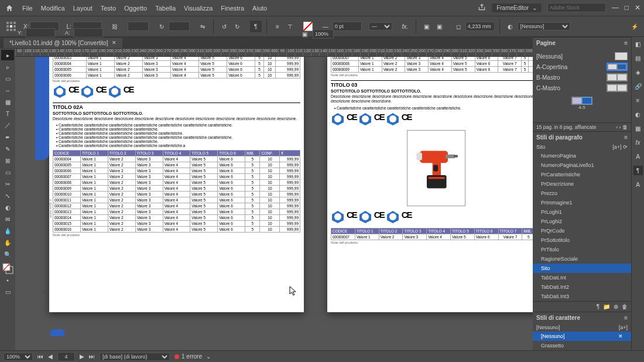 The height and width of the screenshot is (362, 644). I want to click on constrain-icon: ⛓, so click(115, 26).